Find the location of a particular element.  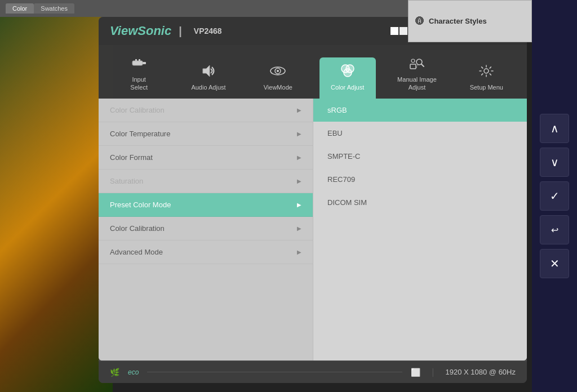

tab-color: Color is located at coordinates (20, 8).